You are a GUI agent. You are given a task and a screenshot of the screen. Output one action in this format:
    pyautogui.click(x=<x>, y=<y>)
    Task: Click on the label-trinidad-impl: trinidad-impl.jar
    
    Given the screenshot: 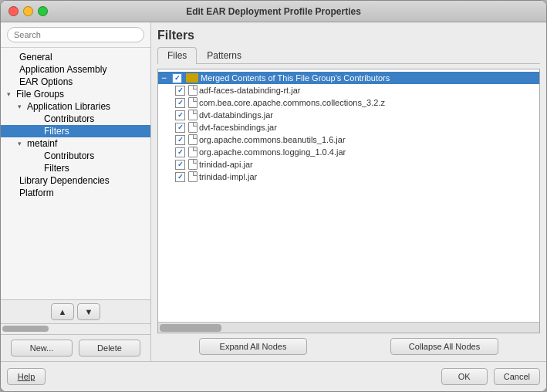 What is the action you would take?
    pyautogui.click(x=228, y=177)
    